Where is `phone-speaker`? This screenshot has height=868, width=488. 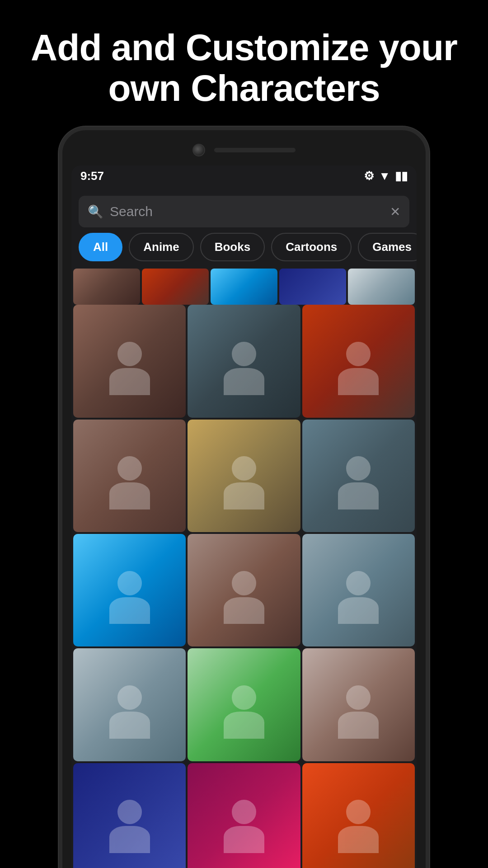
phone-speaker is located at coordinates (255, 150).